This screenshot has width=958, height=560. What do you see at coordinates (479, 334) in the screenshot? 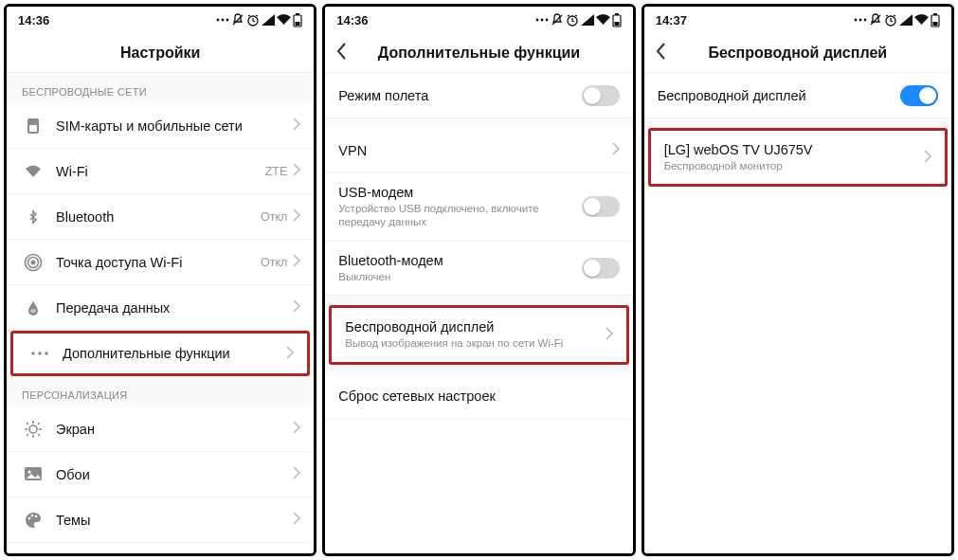
I see `row-wdisplay: Беспроводной дисплейВывод изображения на…` at bounding box center [479, 334].